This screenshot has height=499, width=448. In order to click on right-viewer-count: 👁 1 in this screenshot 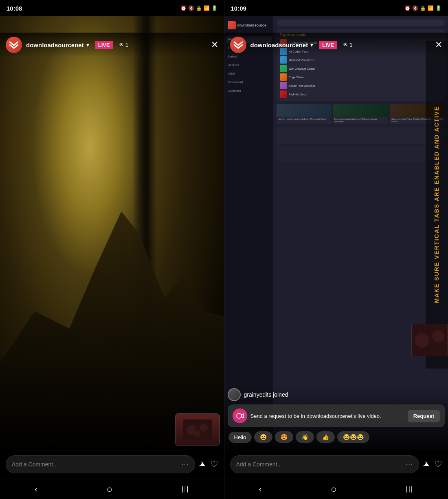, I will do `click(348, 45)`.